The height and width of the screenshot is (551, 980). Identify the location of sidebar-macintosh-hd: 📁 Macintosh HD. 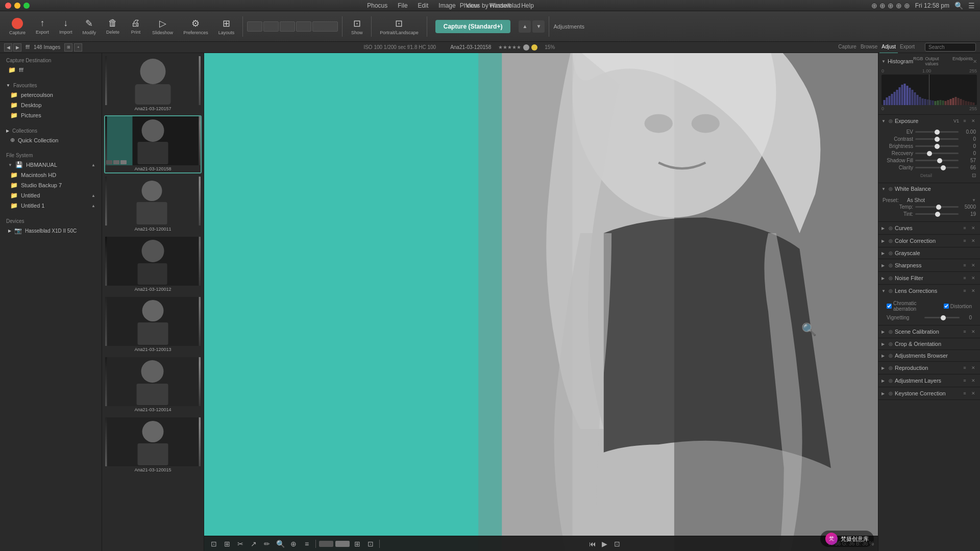
(51, 175).